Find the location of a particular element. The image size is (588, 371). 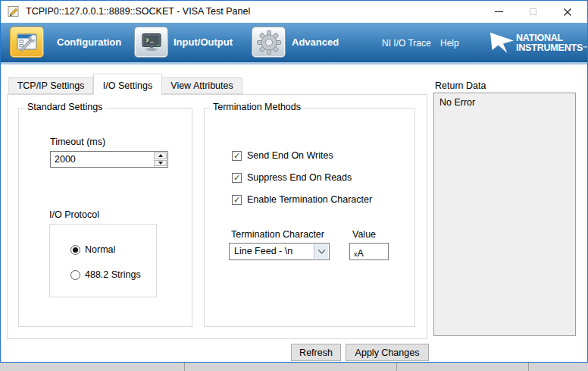

timeout-spin-down-button is located at coordinates (161, 164).